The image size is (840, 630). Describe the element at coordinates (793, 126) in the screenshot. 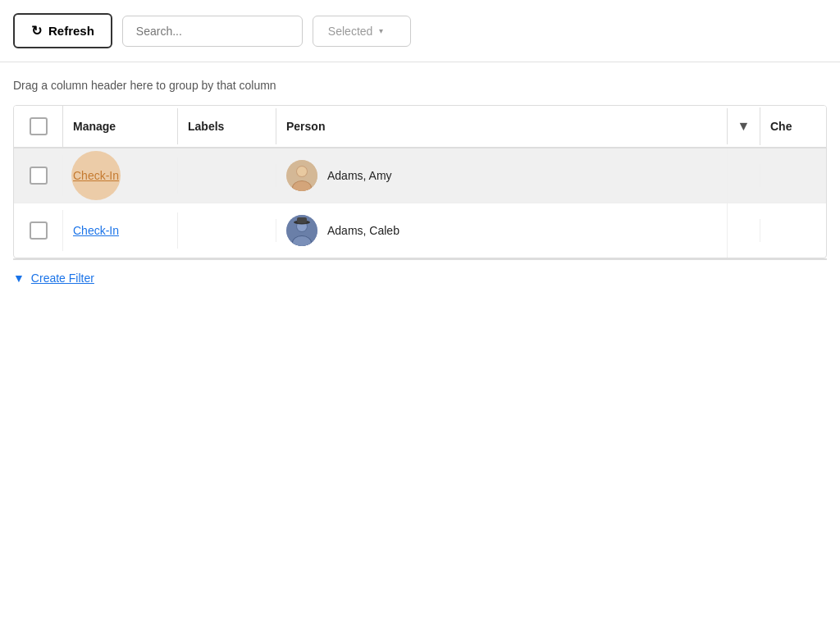

I see `header-checkin: Che` at that location.